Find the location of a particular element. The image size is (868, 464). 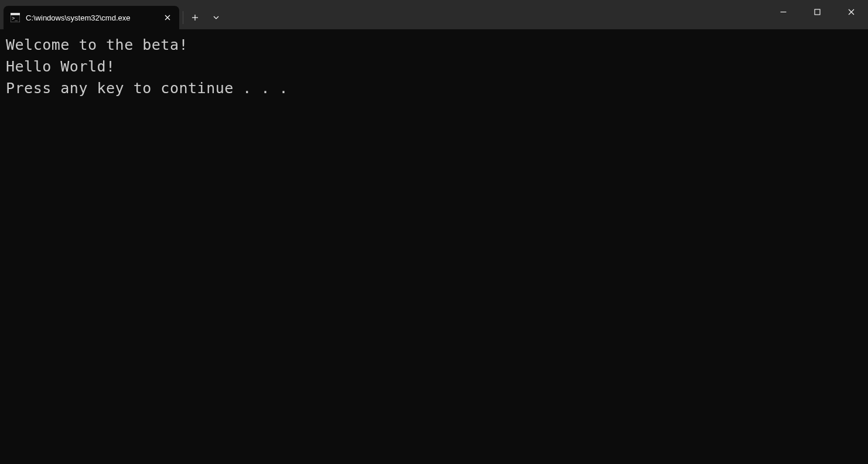

maximize-icon is located at coordinates (818, 12).